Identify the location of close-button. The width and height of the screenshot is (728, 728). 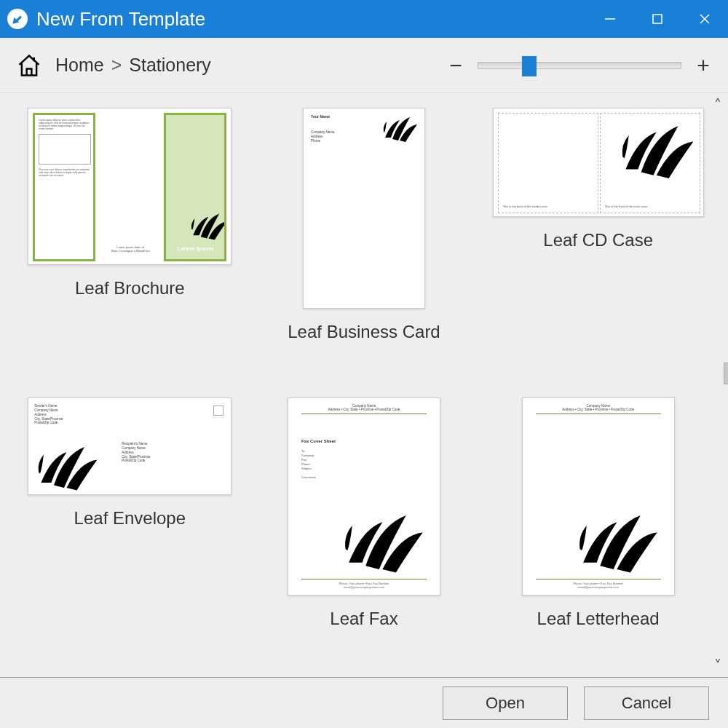
(705, 19).